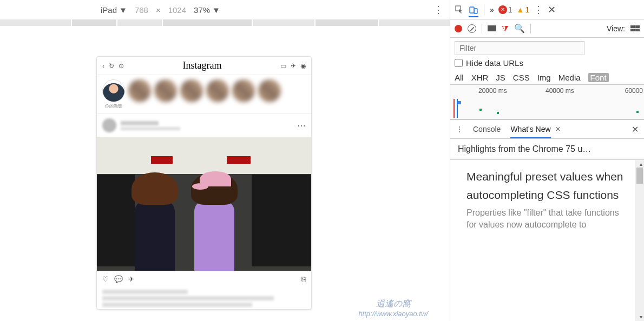 The width and height of the screenshot is (644, 321). Describe the element at coordinates (393, 308) in the screenshot. I see `watermark: 逍遙の窩 http://www.xiaoyao.tw/` at that location.